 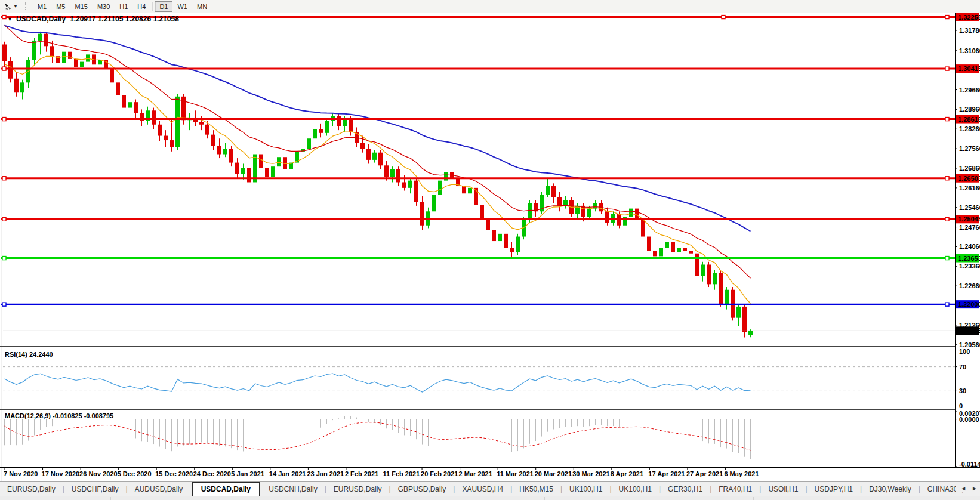 I want to click on date-tick-label: 14 Jan 2021, so click(x=288, y=474).